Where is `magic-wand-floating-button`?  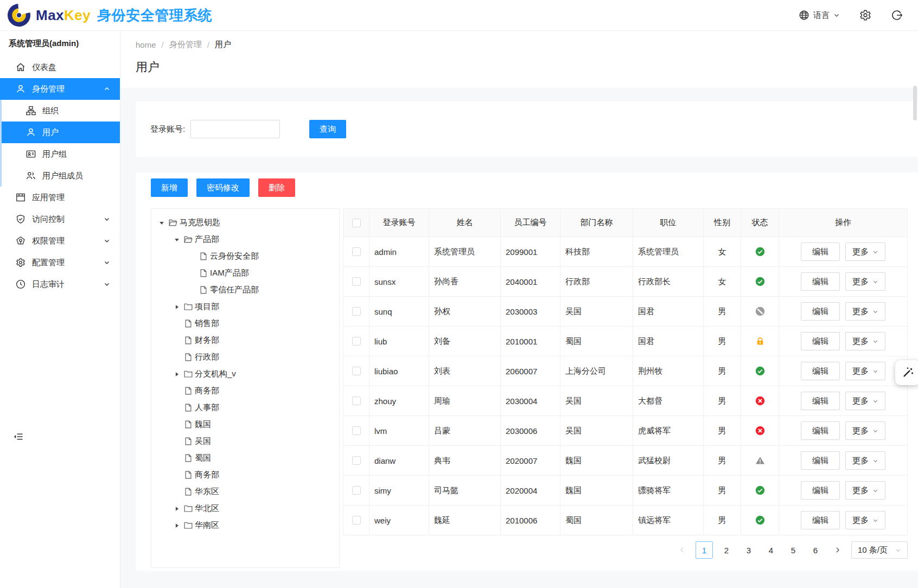
magic-wand-floating-button is located at coordinates (907, 373).